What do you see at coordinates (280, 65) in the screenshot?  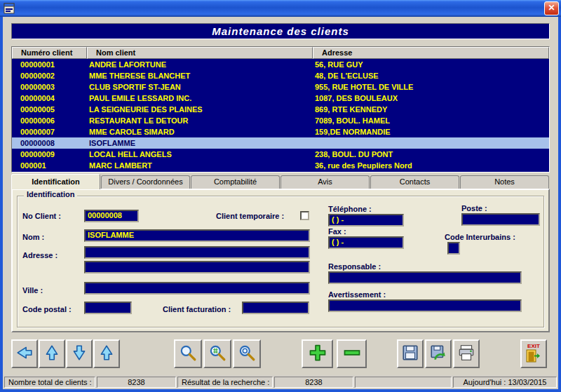 I see `client-row: 00000001 ANDRE LAFORTUNE 56, RUE GUY` at bounding box center [280, 65].